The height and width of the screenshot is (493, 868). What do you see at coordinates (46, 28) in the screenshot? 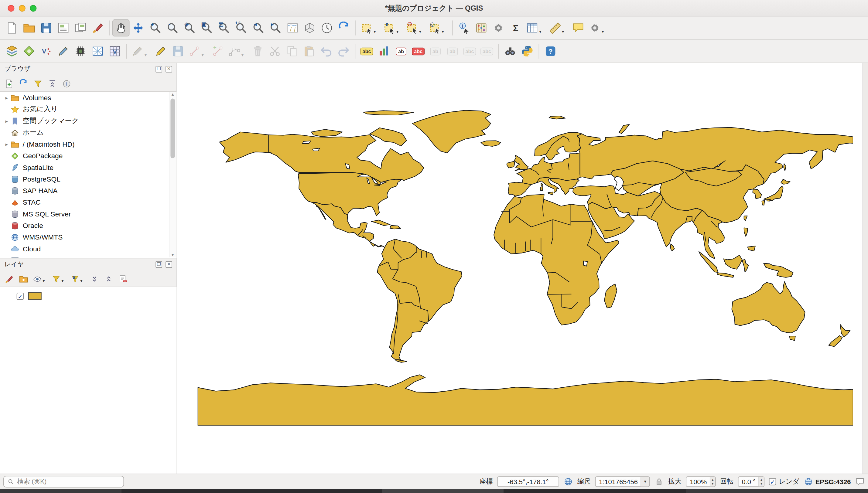
I see `save-project-button` at bounding box center [46, 28].